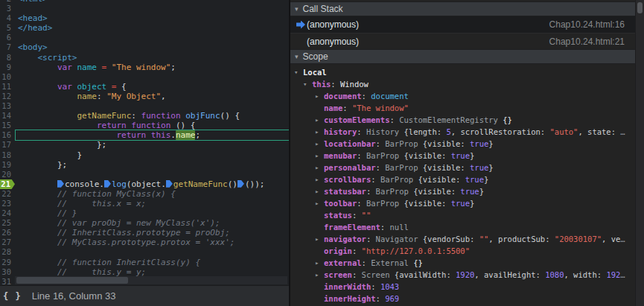 This screenshot has width=644, height=306. I want to click on line-number: 17, so click(7, 144).